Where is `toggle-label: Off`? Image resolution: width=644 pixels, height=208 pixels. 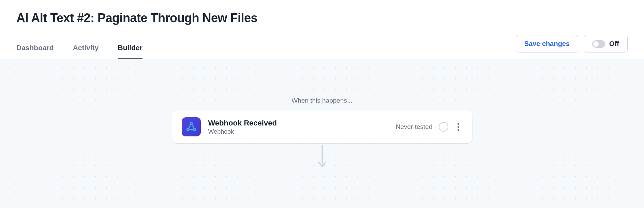
toggle-label: Off is located at coordinates (614, 44).